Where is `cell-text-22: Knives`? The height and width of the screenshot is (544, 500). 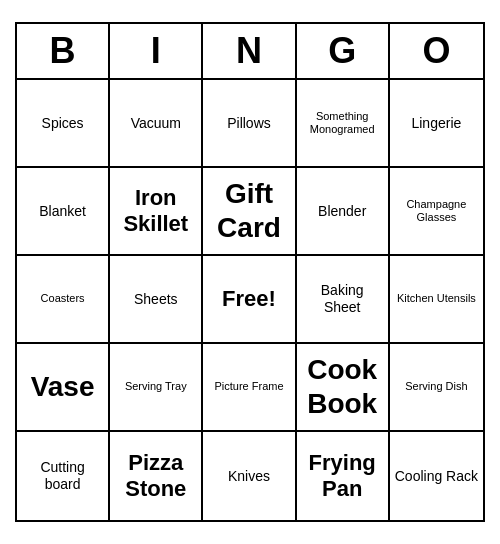 cell-text-22: Knives is located at coordinates (249, 476).